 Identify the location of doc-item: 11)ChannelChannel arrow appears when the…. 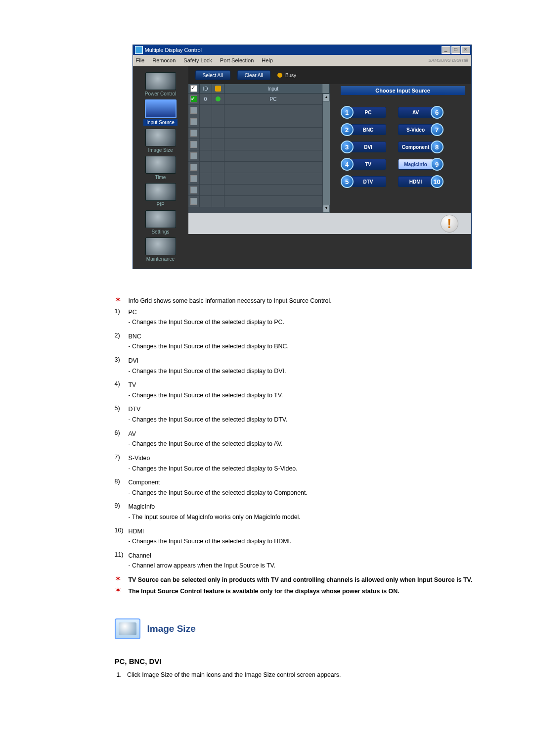
(310, 561).